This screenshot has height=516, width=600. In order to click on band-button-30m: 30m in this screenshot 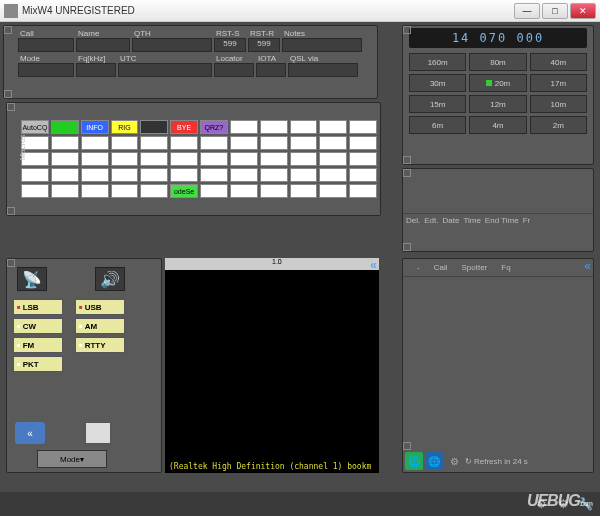, I will do `click(438, 83)`.